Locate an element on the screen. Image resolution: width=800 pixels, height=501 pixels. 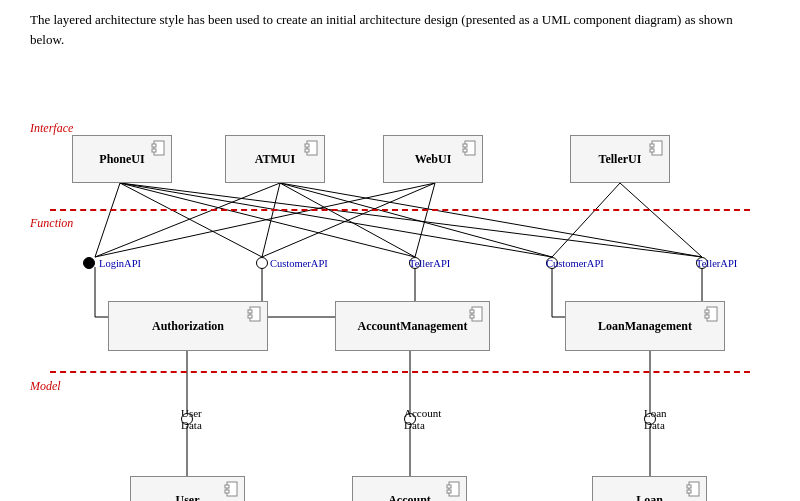
customerapi1-group: CustomerAPI is located at coordinates (292, 263).